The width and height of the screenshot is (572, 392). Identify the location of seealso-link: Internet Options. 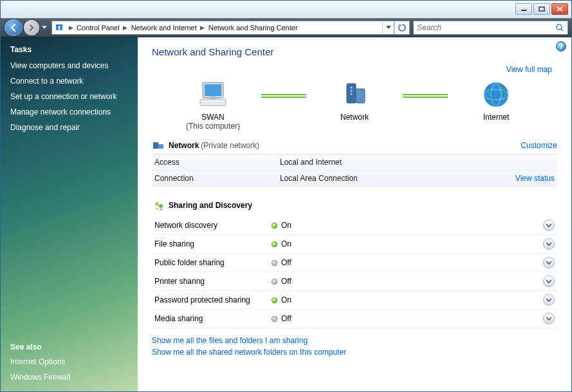
(69, 362).